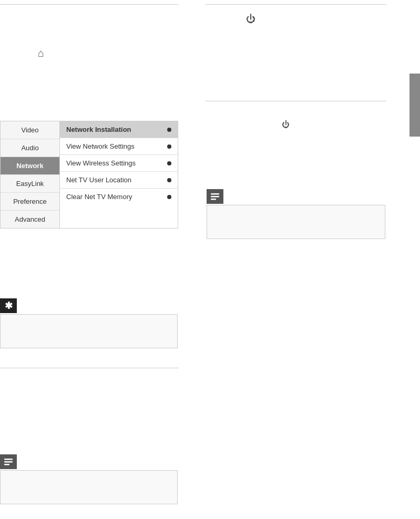 Image resolution: width=420 pixels, height=519 pixels. I want to click on left-bottom-divider, so click(89, 368).